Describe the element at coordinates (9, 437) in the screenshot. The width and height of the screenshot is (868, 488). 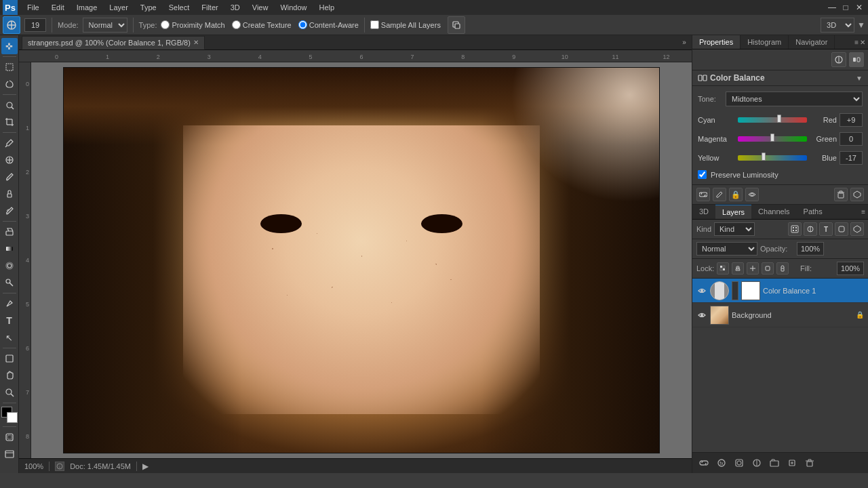
I see `quick-mask-tool` at that location.